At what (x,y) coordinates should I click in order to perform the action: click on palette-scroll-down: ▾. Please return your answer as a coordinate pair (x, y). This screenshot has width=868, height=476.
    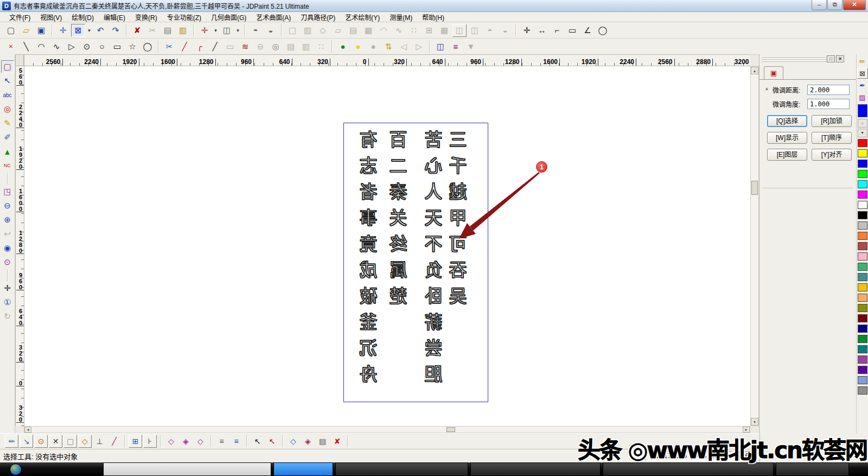
    Looking at the image, I should click on (863, 133).